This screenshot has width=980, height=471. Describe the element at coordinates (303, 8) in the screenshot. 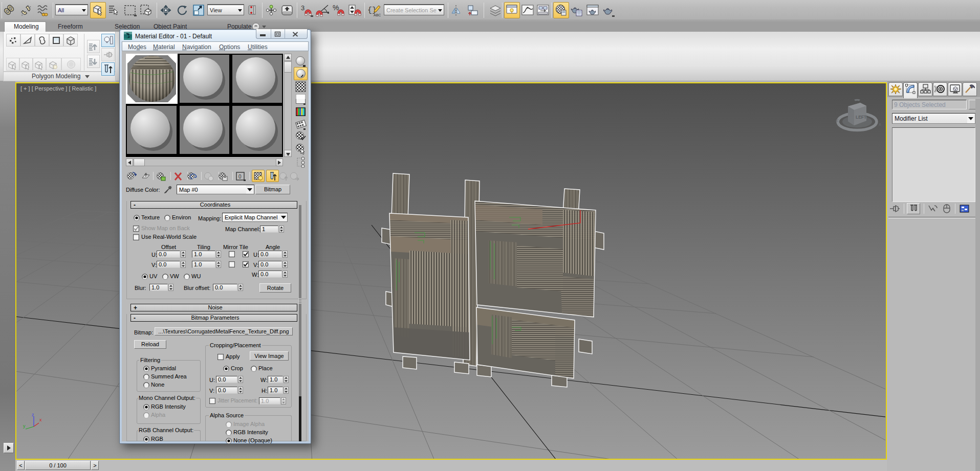

I see `svg-text: 3` at that location.